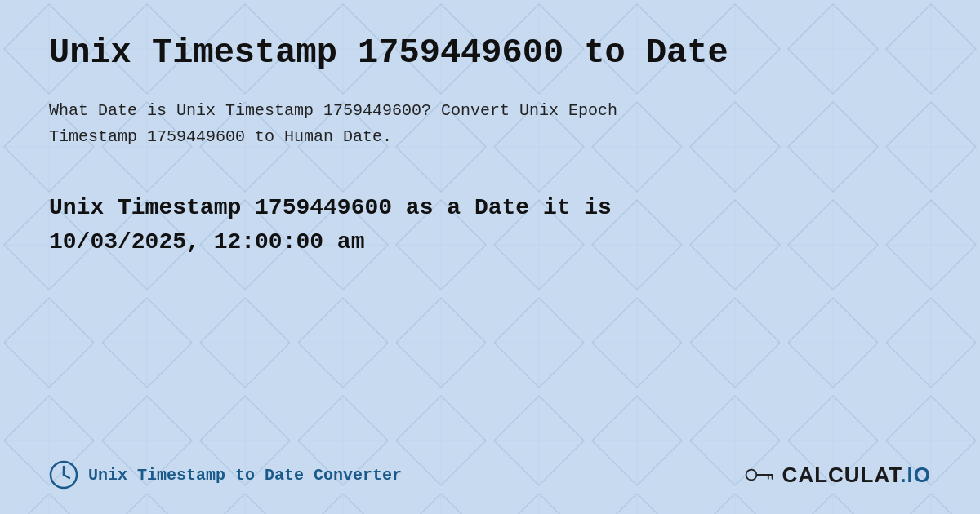 Image resolution: width=980 pixels, height=514 pixels. What do you see at coordinates (490, 475) in the screenshot?
I see `footer: Unix Timestamp to Date Converter CALCULA…` at bounding box center [490, 475].